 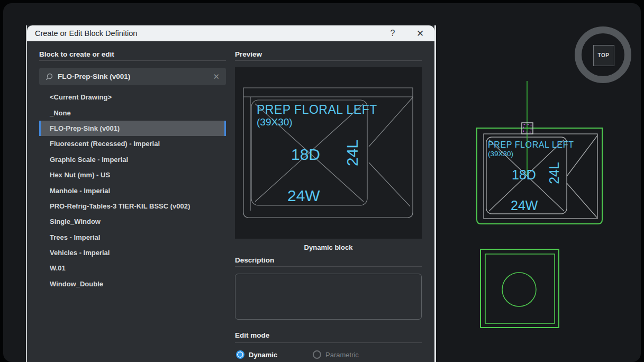 What do you see at coordinates (328, 296) in the screenshot?
I see `description-field` at bounding box center [328, 296].